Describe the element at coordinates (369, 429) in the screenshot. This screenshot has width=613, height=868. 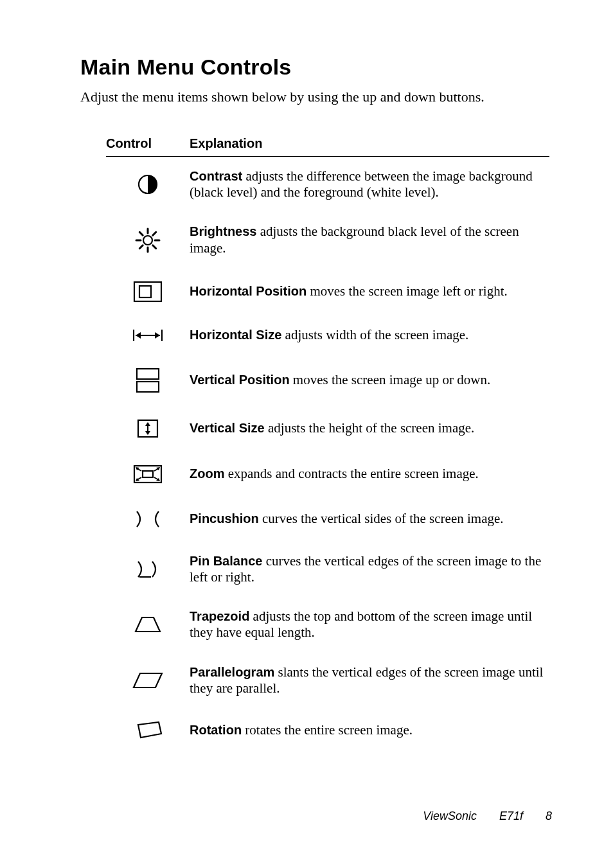
I see `explanation-cell: Vertical Size adjusts the height of the …` at that location.